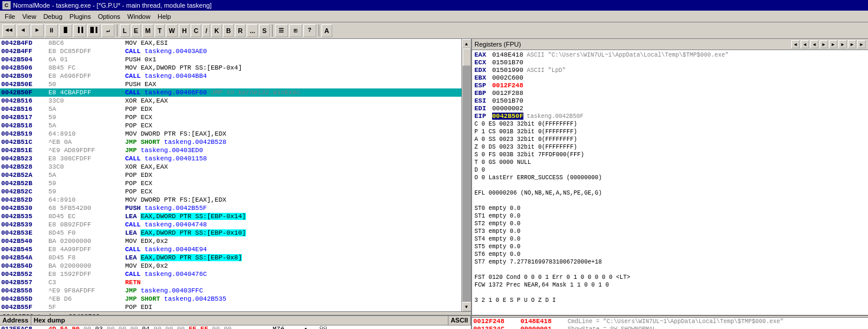 The image size is (868, 329). I want to click on menu-options: Options, so click(109, 17).